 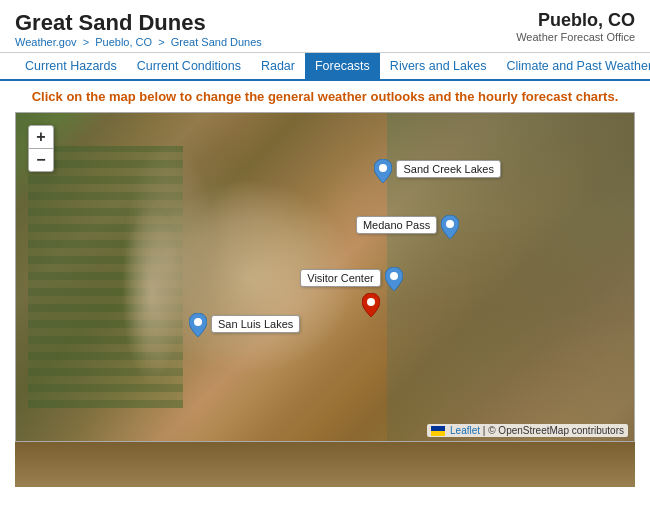 I want to click on nav-climate: Climate and Past Weather, so click(x=573, y=66).